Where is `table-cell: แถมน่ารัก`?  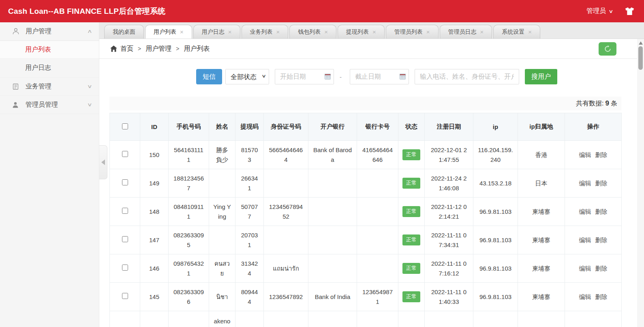
table-cell: แถมน่ารัก is located at coordinates (286, 269).